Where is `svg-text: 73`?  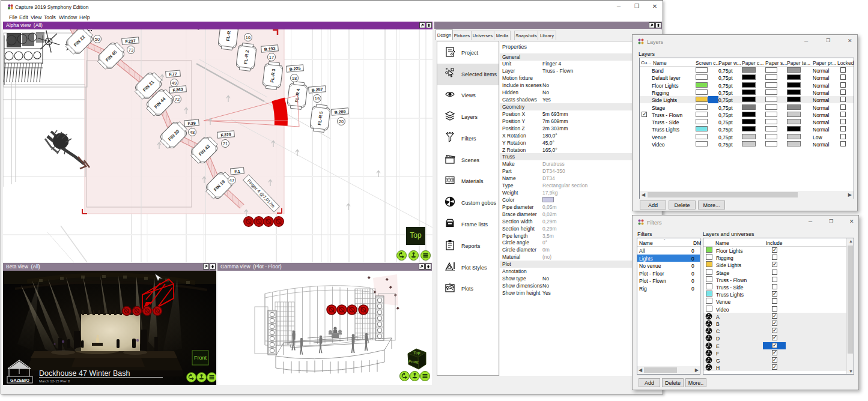
svg-text: 73 is located at coordinates (131, 50).